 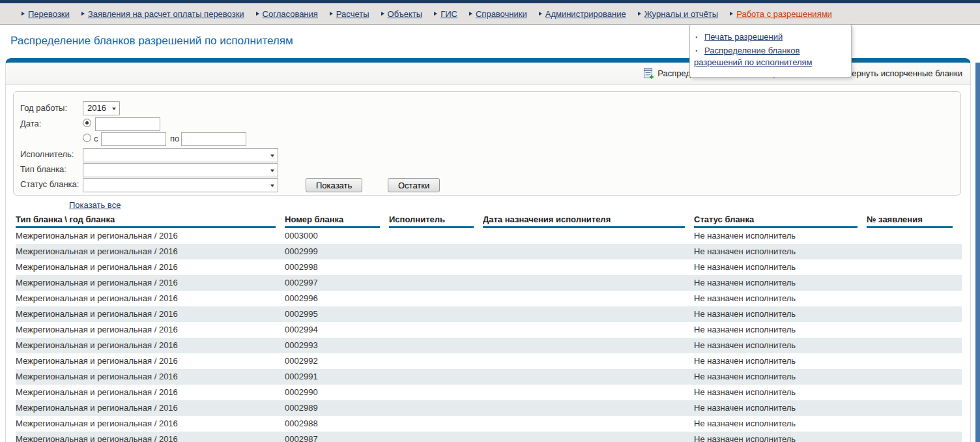 I want to click on cell-number: 0002996, so click(x=337, y=299).